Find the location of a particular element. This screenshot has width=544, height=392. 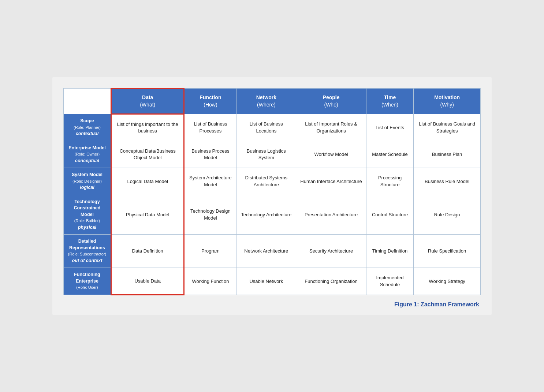

cell-r5-c3: Functioning Organization is located at coordinates (331, 281).